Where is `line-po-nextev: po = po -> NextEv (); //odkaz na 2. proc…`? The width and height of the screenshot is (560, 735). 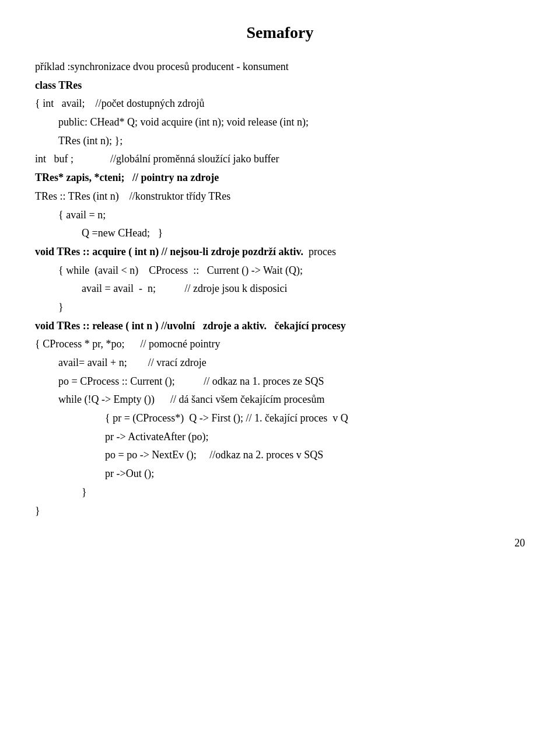 line-po-nextev: po = po -> NextEv (); //odkaz na 2. proc… is located at coordinates (280, 455).